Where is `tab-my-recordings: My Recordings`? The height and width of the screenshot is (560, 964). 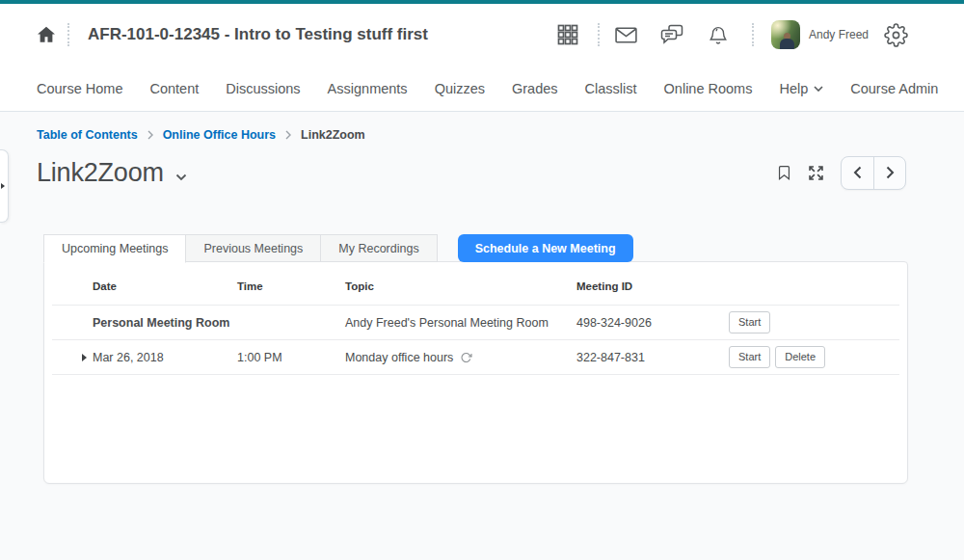
tab-my-recordings: My Recordings is located at coordinates (378, 249).